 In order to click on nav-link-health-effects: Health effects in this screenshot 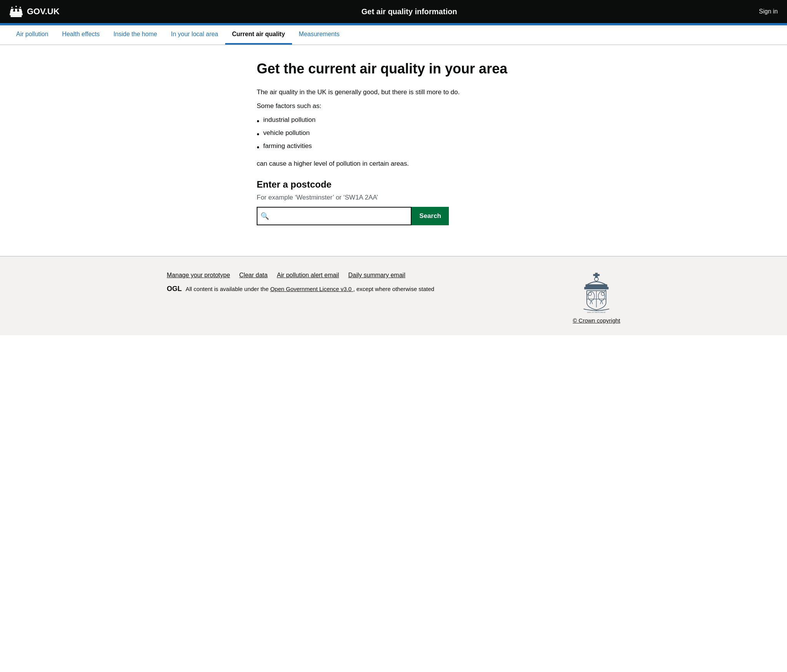, I will do `click(81, 35)`.